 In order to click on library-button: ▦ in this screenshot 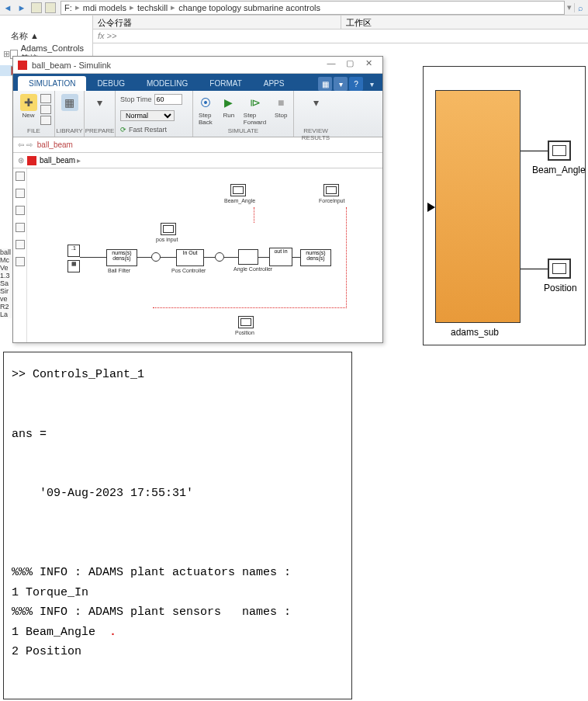, I will do `click(70, 102)`.